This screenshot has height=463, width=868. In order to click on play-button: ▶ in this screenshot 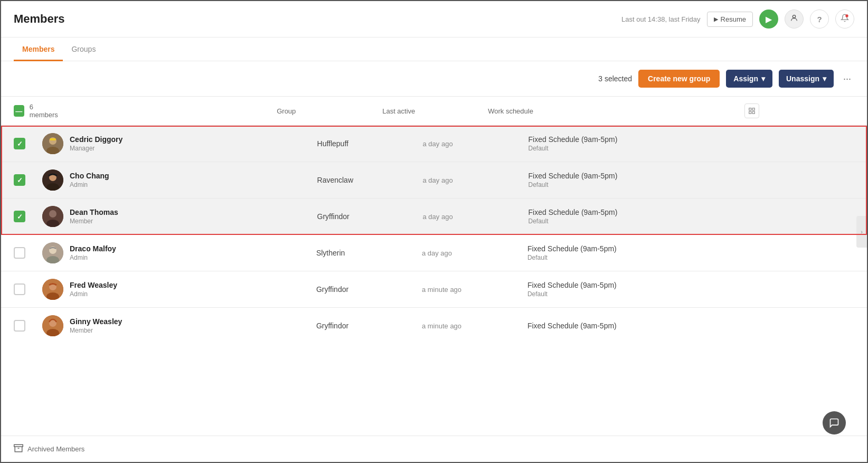, I will do `click(769, 19)`.